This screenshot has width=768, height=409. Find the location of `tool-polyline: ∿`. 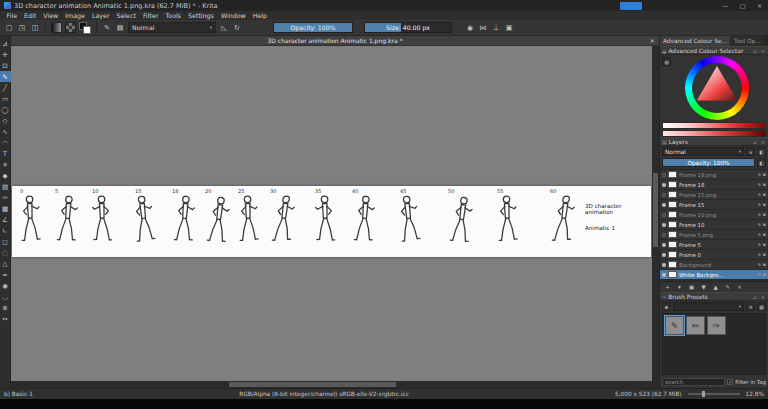

tool-polyline: ∿ is located at coordinates (6, 132).